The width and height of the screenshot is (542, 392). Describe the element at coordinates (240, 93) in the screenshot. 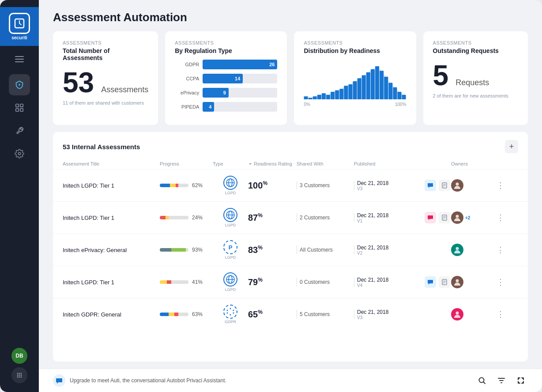

I see `bar-track: 9` at that location.